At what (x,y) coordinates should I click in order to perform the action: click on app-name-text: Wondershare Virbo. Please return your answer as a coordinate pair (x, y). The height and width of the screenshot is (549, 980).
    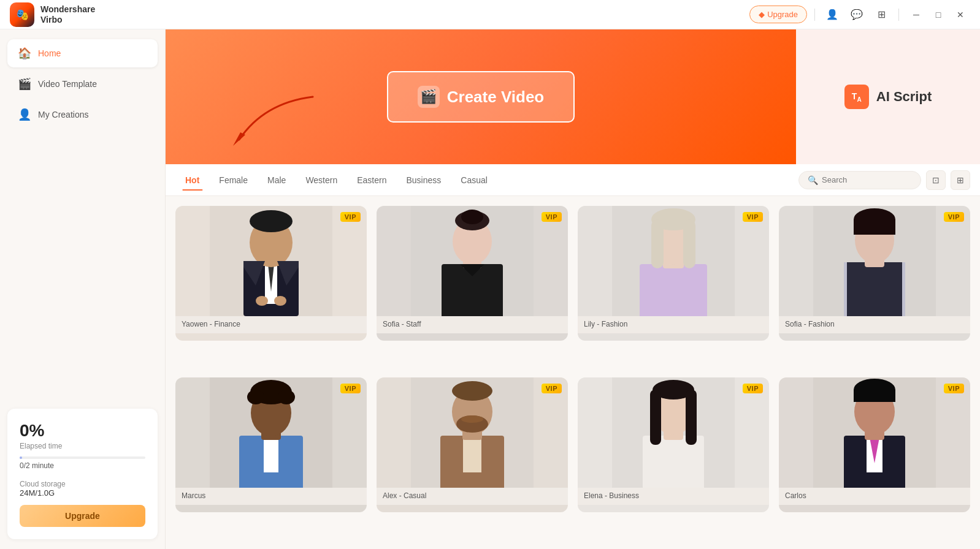
    Looking at the image, I should click on (67, 15).